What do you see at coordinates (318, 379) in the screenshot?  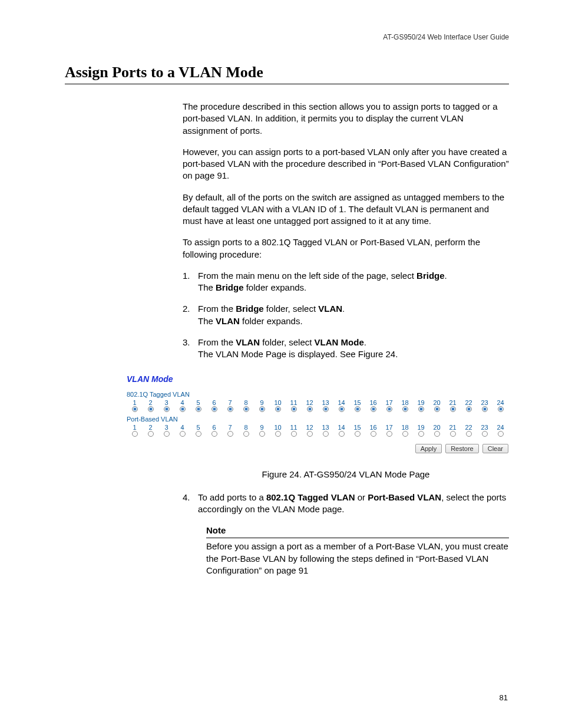 I see `figure-title: VLAN Mode` at bounding box center [318, 379].